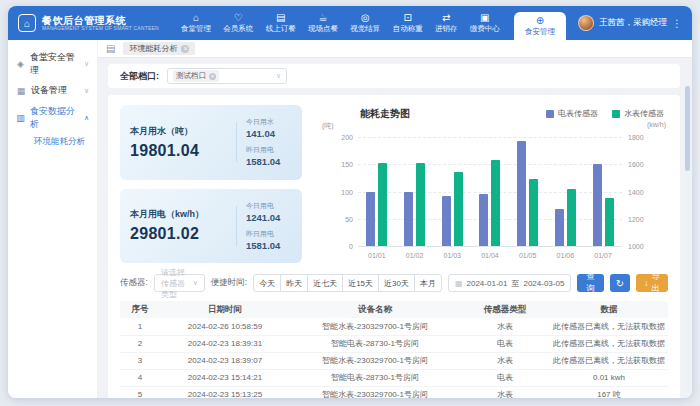 This screenshot has width=700, height=406. What do you see at coordinates (196, 29) in the screenshot?
I see `nav-item-label: 食堂管理` at bounding box center [196, 29].